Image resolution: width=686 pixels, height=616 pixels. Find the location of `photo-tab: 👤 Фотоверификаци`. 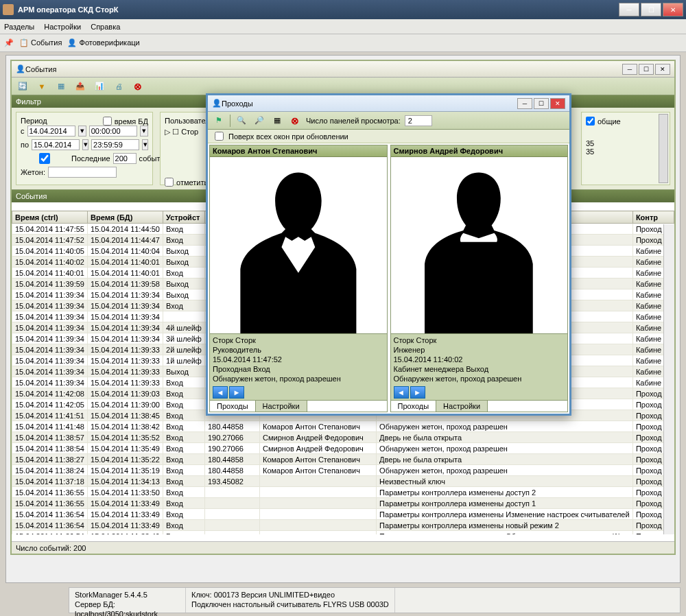

photo-tab: 👤 Фотоверификаци is located at coordinates (103, 43).